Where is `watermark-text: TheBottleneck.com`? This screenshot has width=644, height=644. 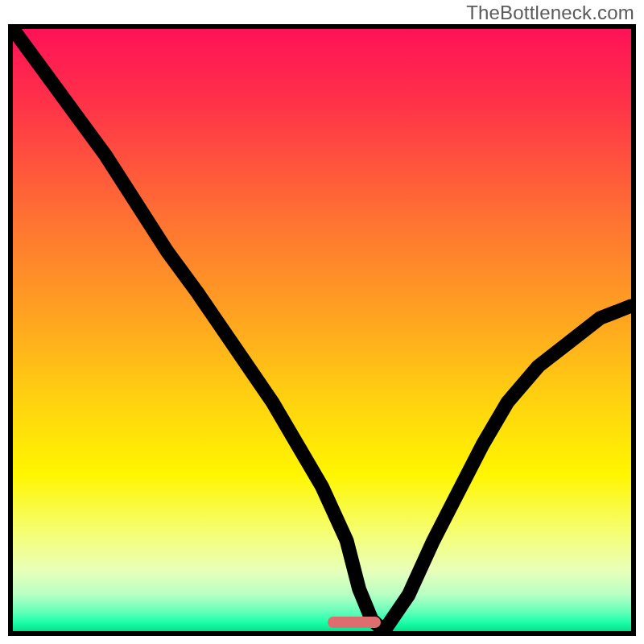
watermark-text: TheBottleneck.com is located at coordinates (551, 13).